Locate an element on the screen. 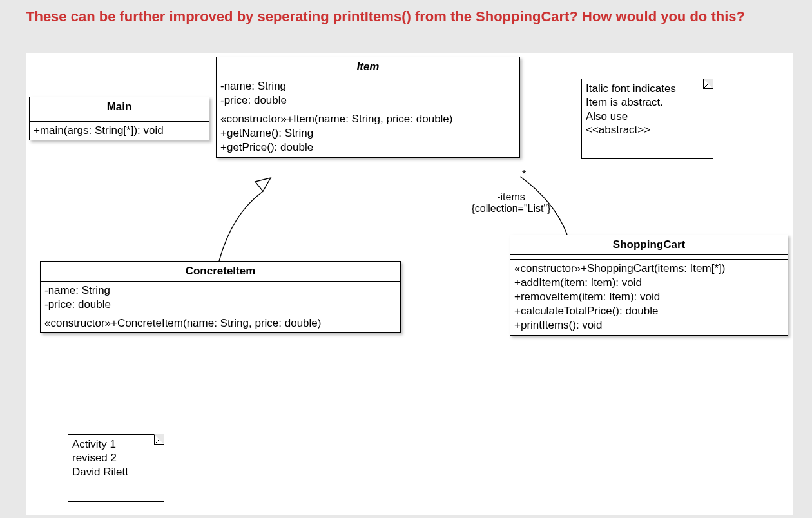 The height and width of the screenshot is (518, 812). main-op-main: +main(args: String[*]): void is located at coordinates (119, 131).